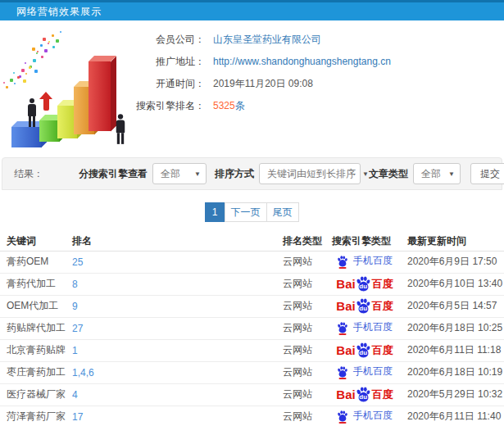 The height and width of the screenshot is (426, 504). Describe the element at coordinates (437, 174) in the screenshot. I see `article-type-select: 全部 ▼` at that location.